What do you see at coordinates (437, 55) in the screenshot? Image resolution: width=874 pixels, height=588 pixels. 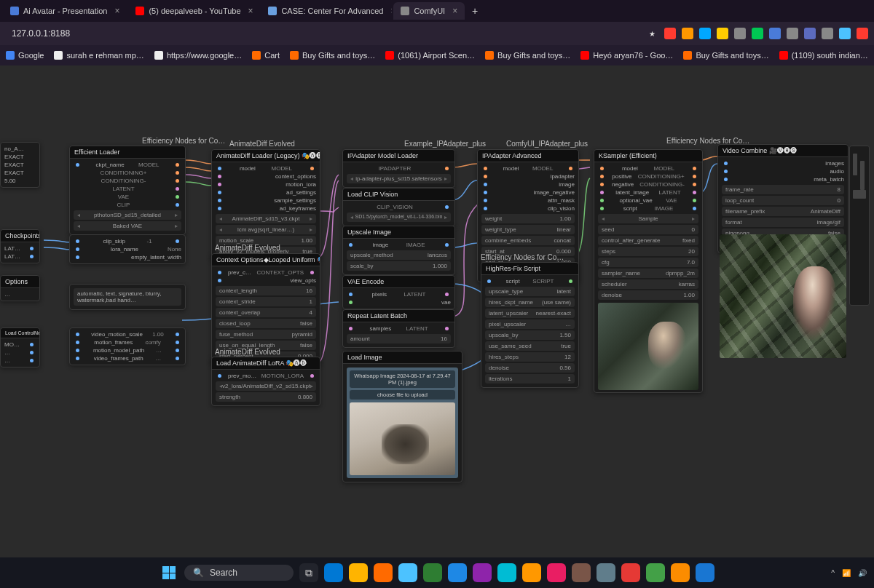 I see `bookmarks-bar: Google surah e rehman mp… https://www.go…` at bounding box center [437, 55].